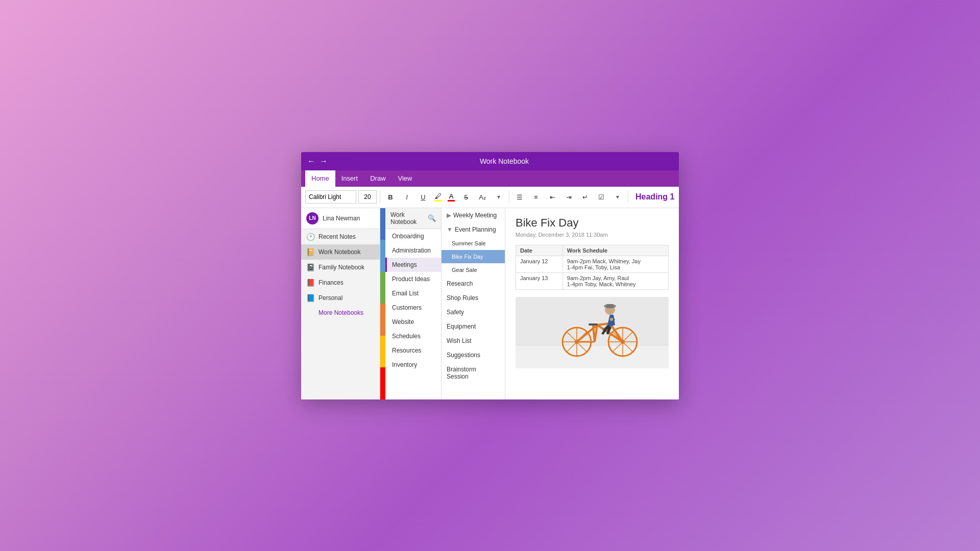 This screenshot has width=980, height=551. I want to click on note-date: Monday, December 3, 2018 11:30am, so click(592, 235).